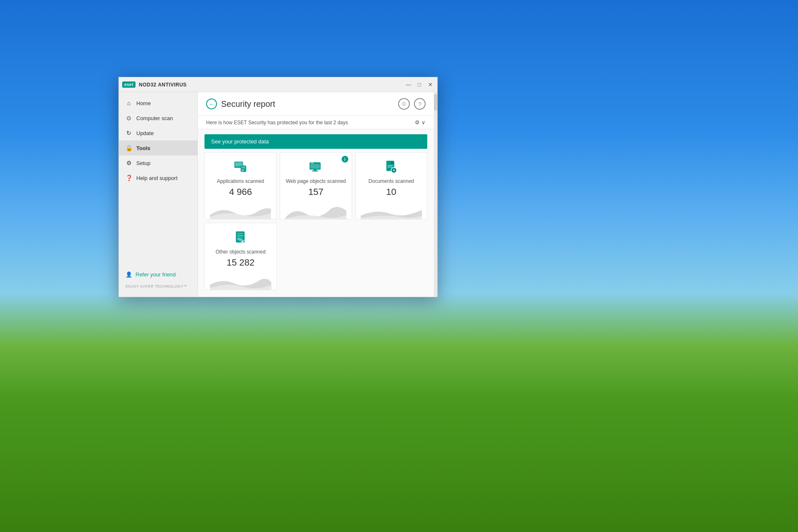 The height and width of the screenshot is (532, 798). Describe the element at coordinates (129, 163) in the screenshot. I see `setup-icon: ⚙` at that location.